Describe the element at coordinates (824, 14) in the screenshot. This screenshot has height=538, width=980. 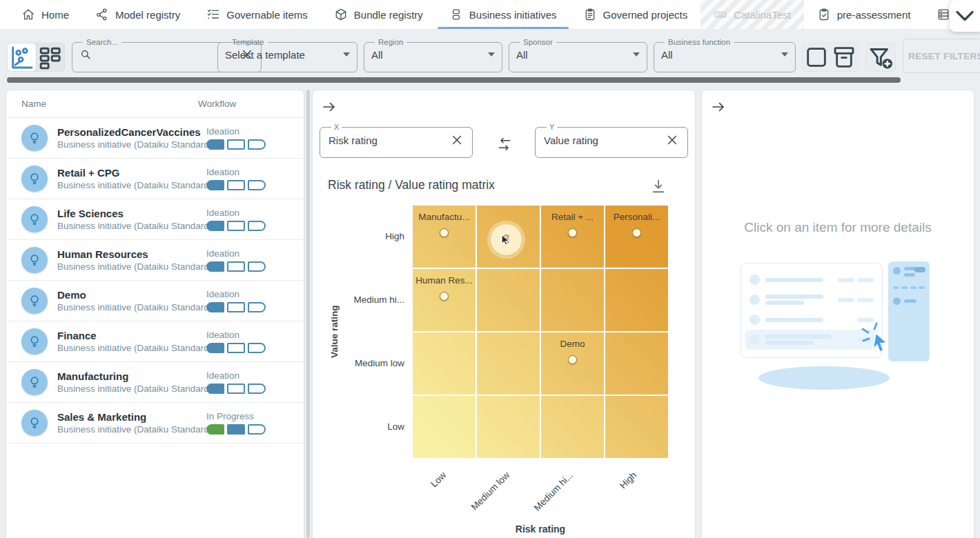
I see `clipboard-check-icon` at that location.